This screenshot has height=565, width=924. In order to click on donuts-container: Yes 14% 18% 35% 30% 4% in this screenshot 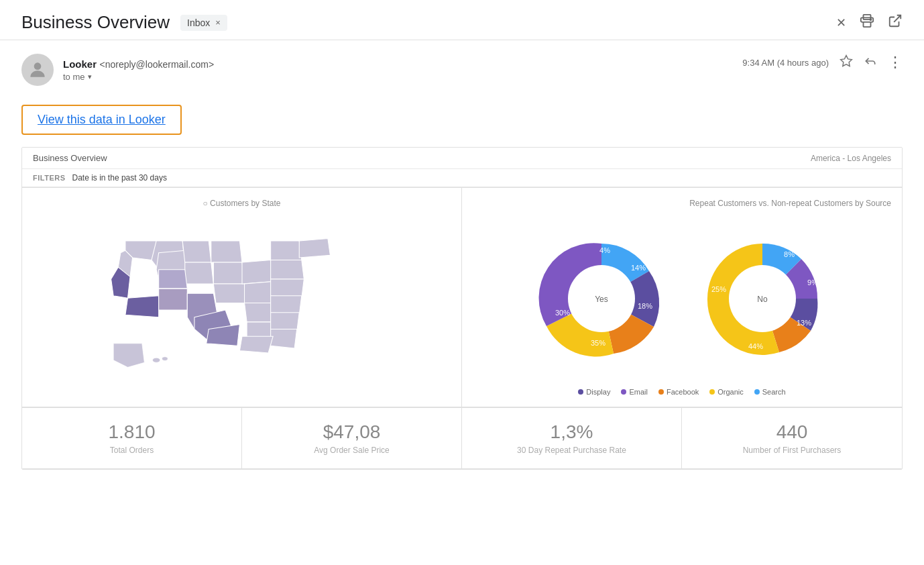, I will do `click(682, 299)`.